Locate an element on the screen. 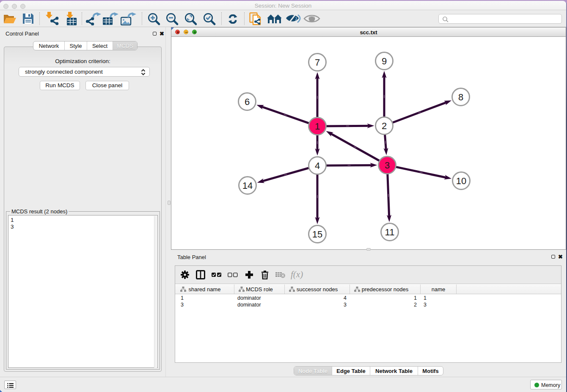  svg-text: 8 is located at coordinates (461, 97).